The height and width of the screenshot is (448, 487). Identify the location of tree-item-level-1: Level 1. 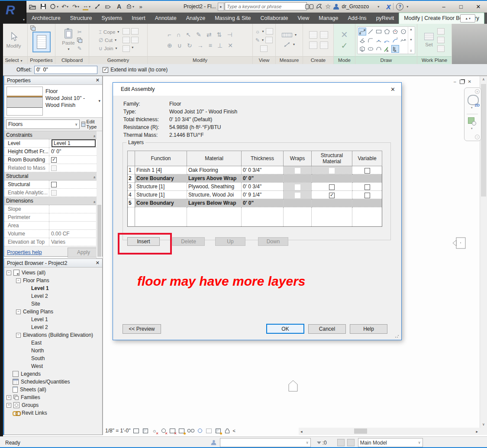
(53, 288).